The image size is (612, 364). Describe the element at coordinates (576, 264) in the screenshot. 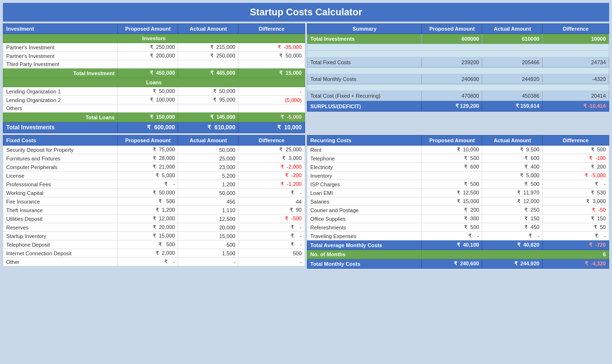

I see `total-monthly-diff: ₹ -4,320` at that location.